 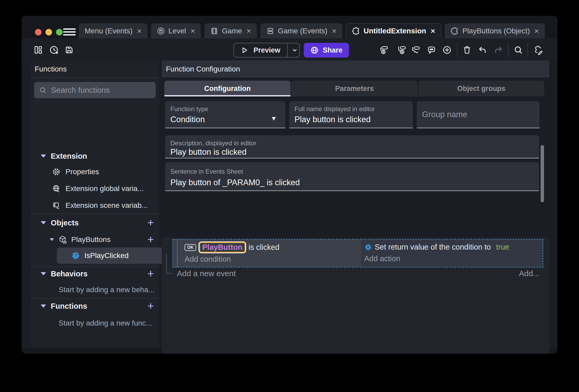 I want to click on project-manager-button, so click(x=38, y=50).